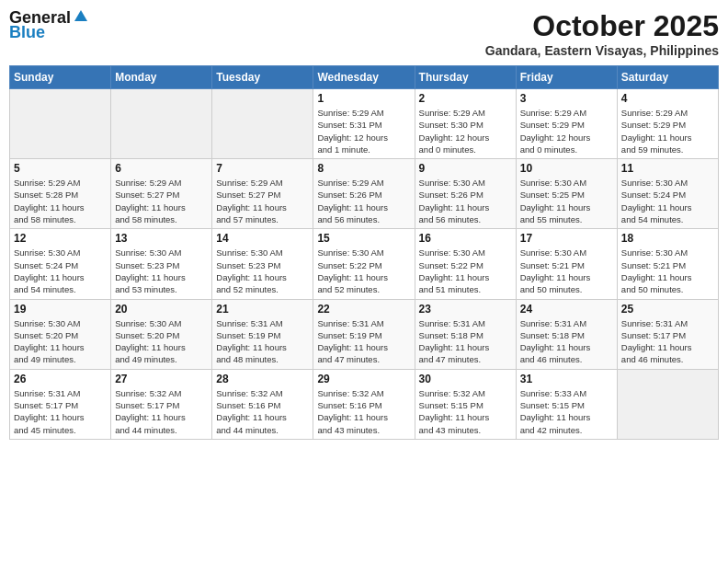 The image size is (728, 563). What do you see at coordinates (162, 270) in the screenshot?
I see `day-info: Sunrise: 5:30 AM Sunset: 5:23 PM Dayligh…` at bounding box center [162, 270].